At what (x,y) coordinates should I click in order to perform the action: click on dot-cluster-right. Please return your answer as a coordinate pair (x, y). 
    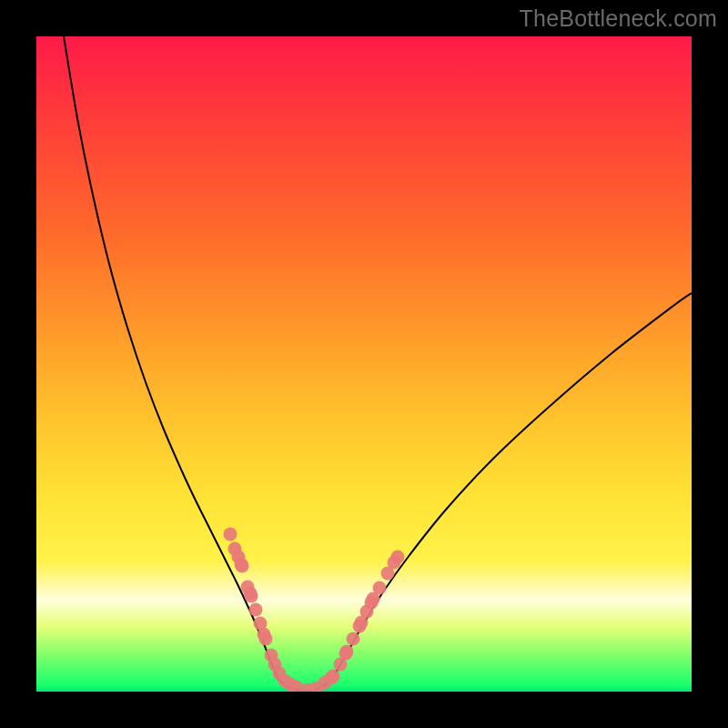
    Looking at the image, I should click on (353, 622).